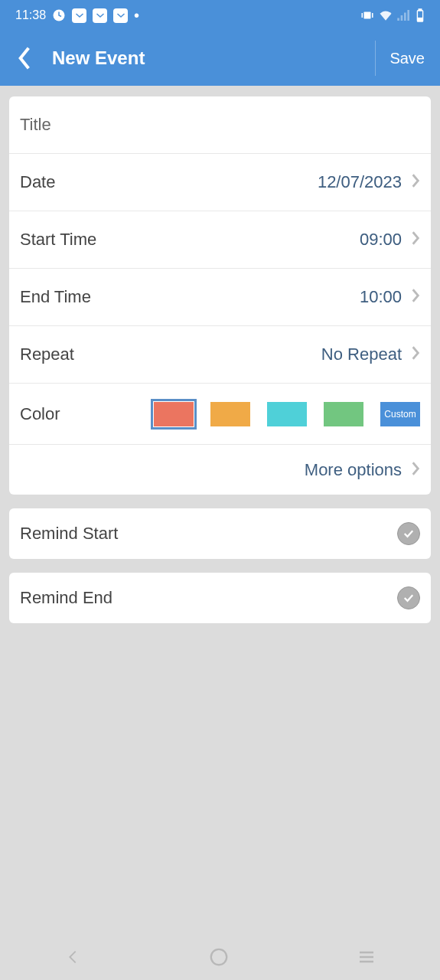 The image size is (440, 980). Describe the element at coordinates (381, 240) in the screenshot. I see `start-time-value: 09:00` at that location.